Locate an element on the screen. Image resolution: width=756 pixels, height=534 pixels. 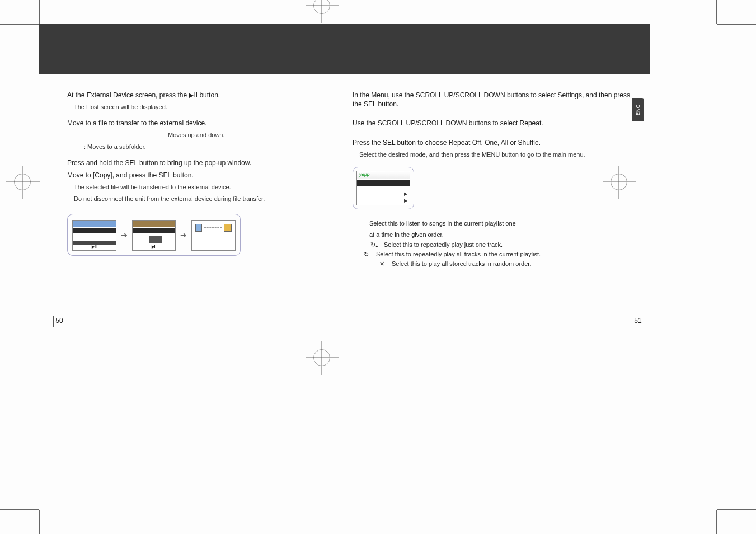
step-2-sub2: : Moves to a subfolder. is located at coordinates (215, 147).